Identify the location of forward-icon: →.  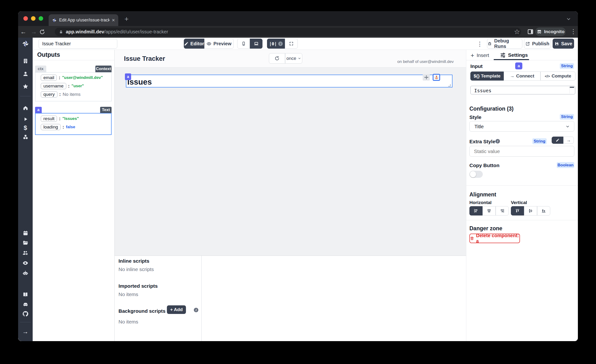
(34, 32).